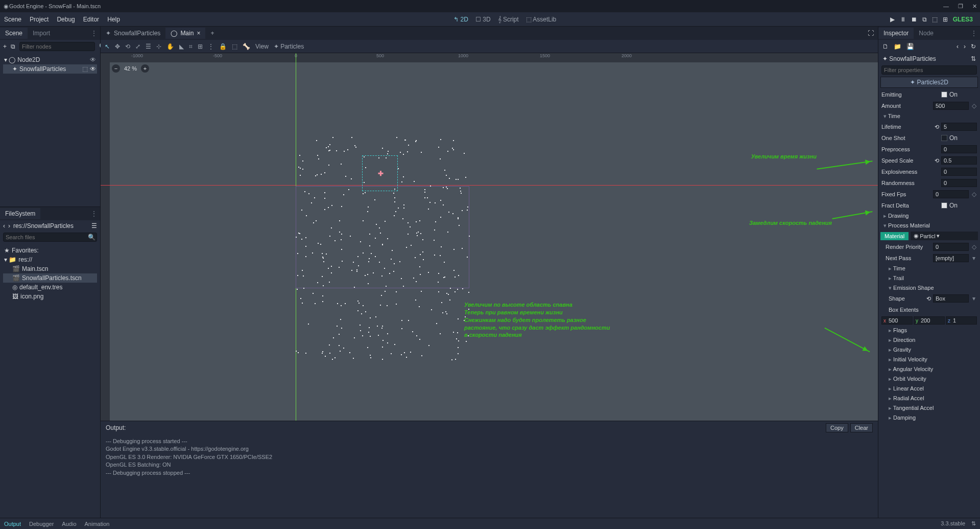 This screenshot has height=529, width=980. I want to click on subgroup: Flags, so click(929, 330).